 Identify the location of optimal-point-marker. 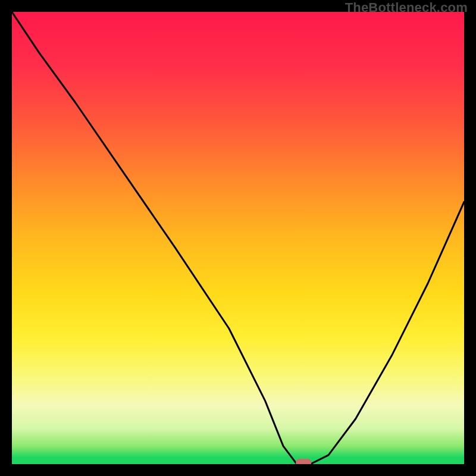
(303, 462).